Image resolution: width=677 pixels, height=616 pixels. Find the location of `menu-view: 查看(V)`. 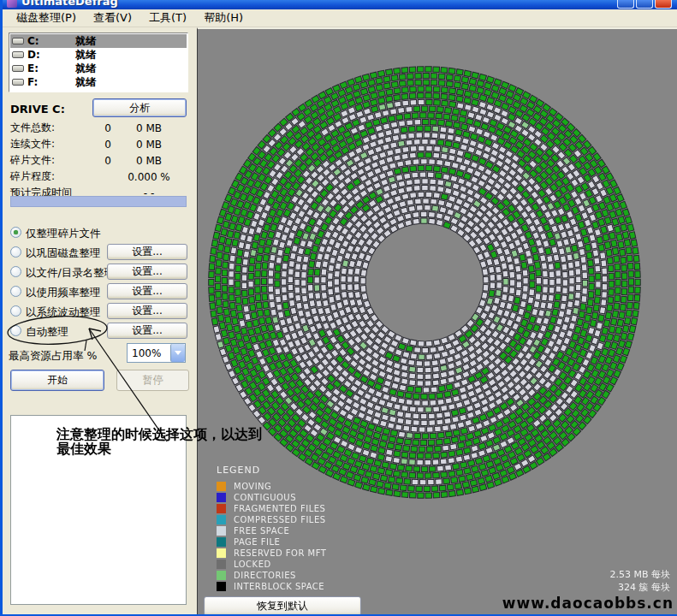

menu-view: 查看(V) is located at coordinates (113, 19).